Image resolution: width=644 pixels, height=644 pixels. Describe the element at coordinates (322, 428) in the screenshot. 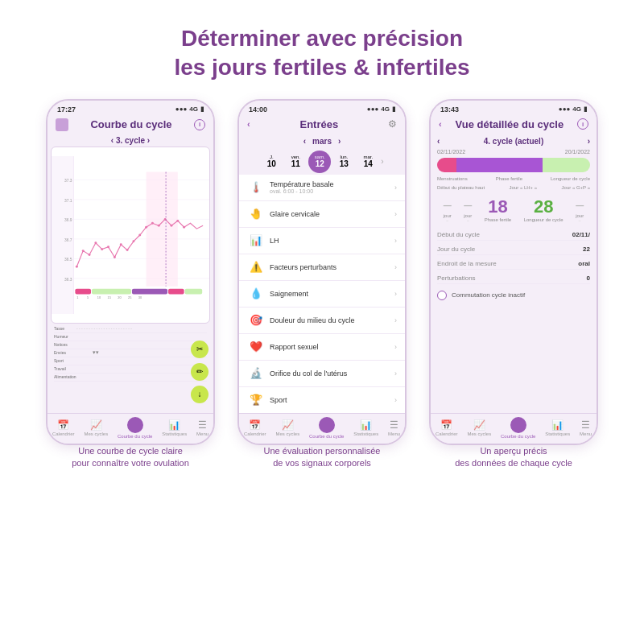

I see `bottom-nav-2: 📅 Calendrier 📈 Mes cycles Courbe du cycl…` at that location.